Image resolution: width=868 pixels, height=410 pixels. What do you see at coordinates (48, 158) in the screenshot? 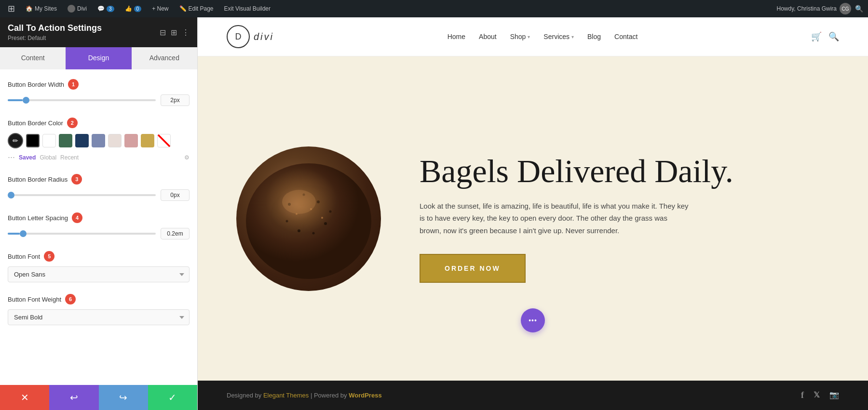
I see `color-tab-global: Global` at bounding box center [48, 158].